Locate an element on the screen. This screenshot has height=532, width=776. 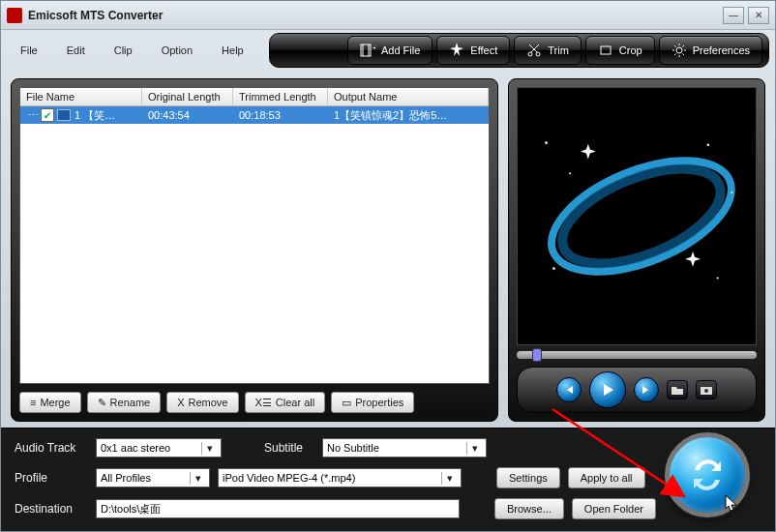
effect-button: Effect is located at coordinates (473, 50).